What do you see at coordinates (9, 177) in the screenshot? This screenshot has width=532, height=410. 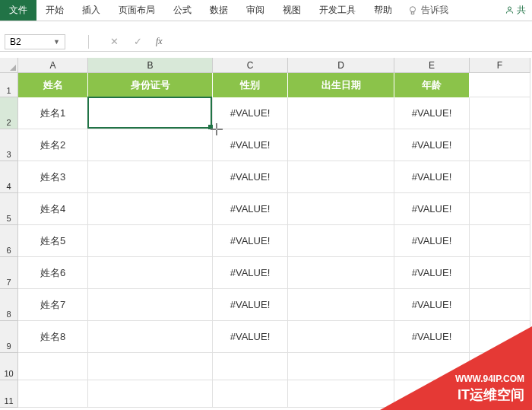 I see `row-header-4: 4` at bounding box center [9, 177].